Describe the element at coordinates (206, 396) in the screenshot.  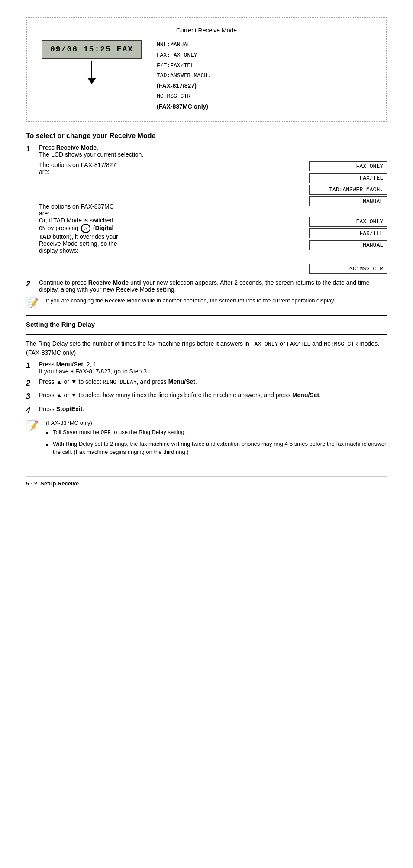
I see `ring-step-3: 3 Press ▲ or ▼ to select how many times …` at that location.